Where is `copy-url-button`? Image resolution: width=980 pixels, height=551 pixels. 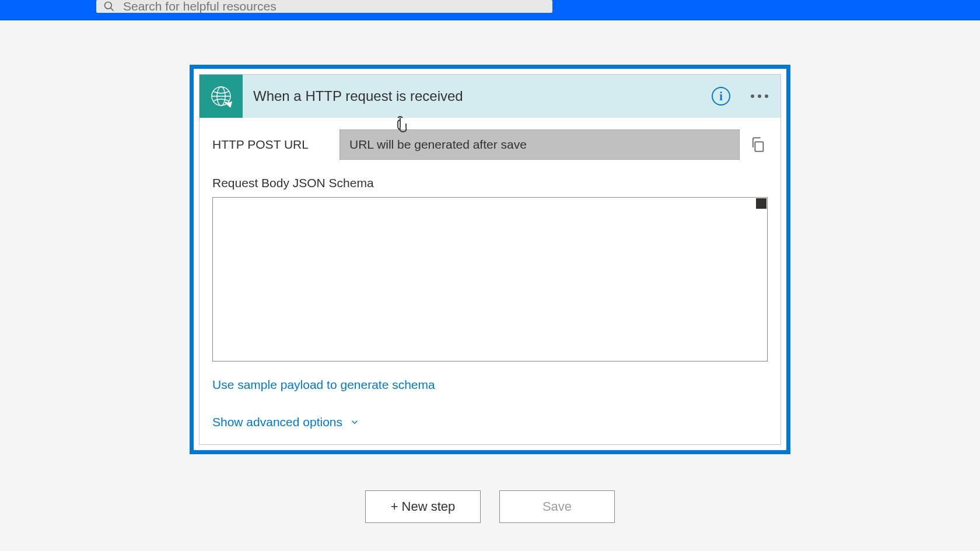 copy-url-button is located at coordinates (758, 145).